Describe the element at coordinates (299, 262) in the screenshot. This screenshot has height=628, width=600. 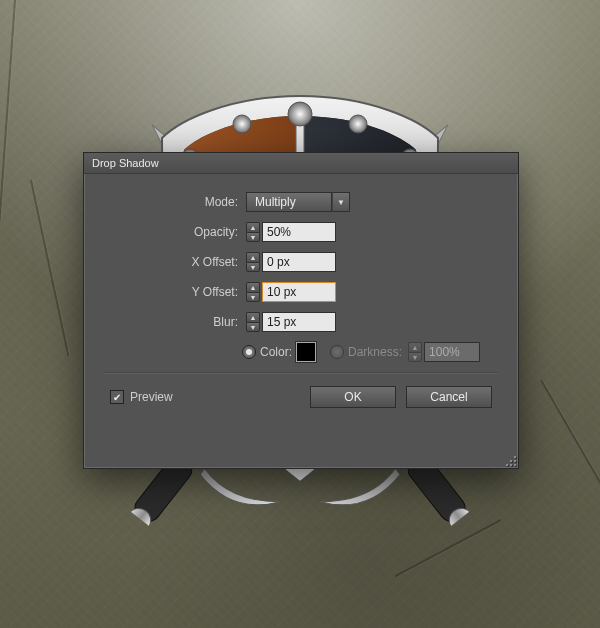
I see `x-offset-input` at that location.